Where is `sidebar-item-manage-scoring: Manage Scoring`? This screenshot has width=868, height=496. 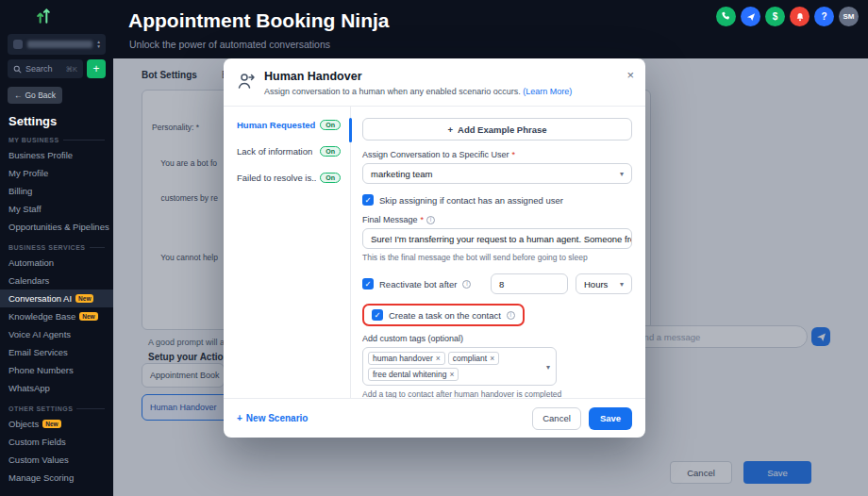 sidebar-item-manage-scoring: Manage Scoring is located at coordinates (57, 477).